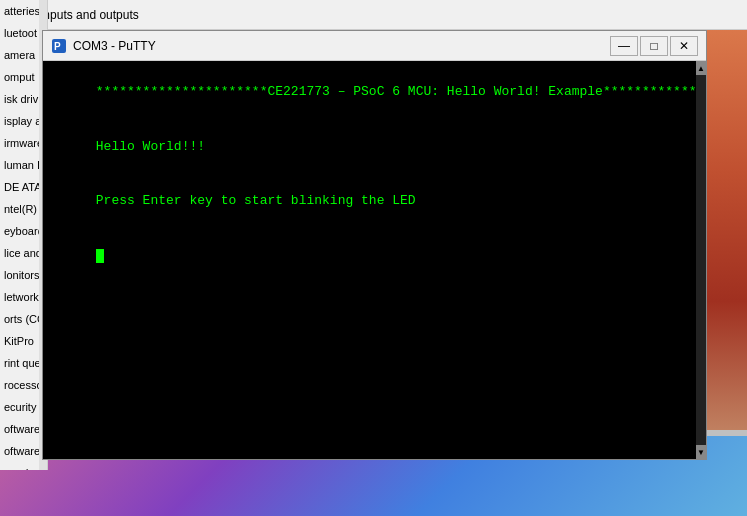 The image size is (747, 516). I want to click on terminal-line-3: Press Enter key to start blinking the LE…, so click(256, 200).